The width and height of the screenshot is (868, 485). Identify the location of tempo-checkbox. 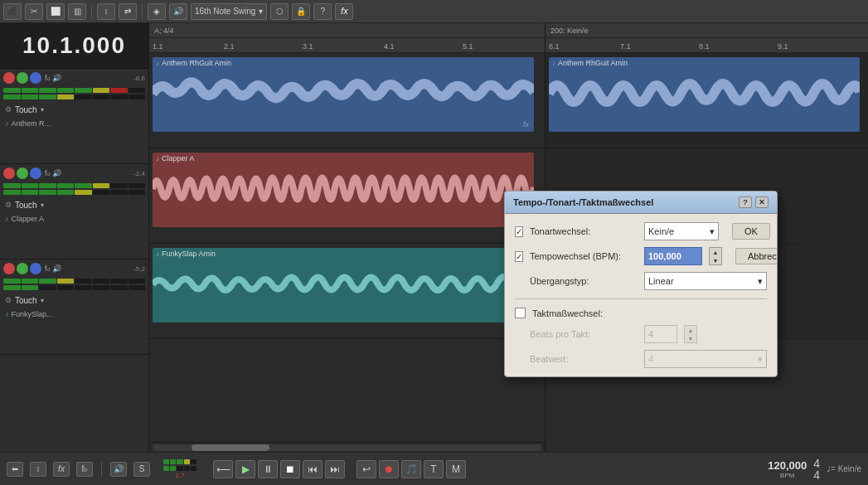
(519, 257).